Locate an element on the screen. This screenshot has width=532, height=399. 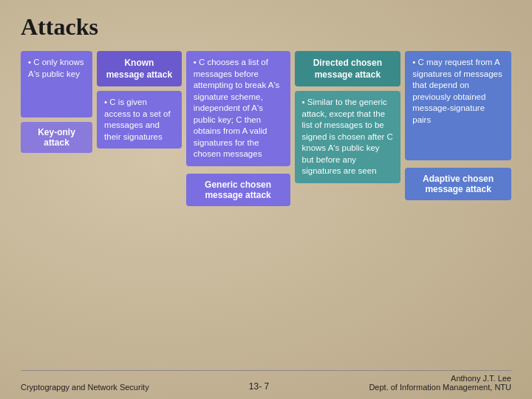
footer-right: Anthony J.T. Lee Dept. of Information Ma… is located at coordinates (440, 383).